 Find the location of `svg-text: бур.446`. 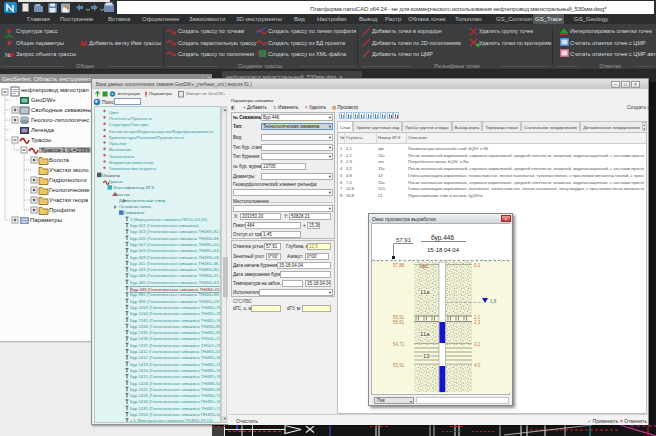

svg-text: бур.446 is located at coordinates (442, 238).